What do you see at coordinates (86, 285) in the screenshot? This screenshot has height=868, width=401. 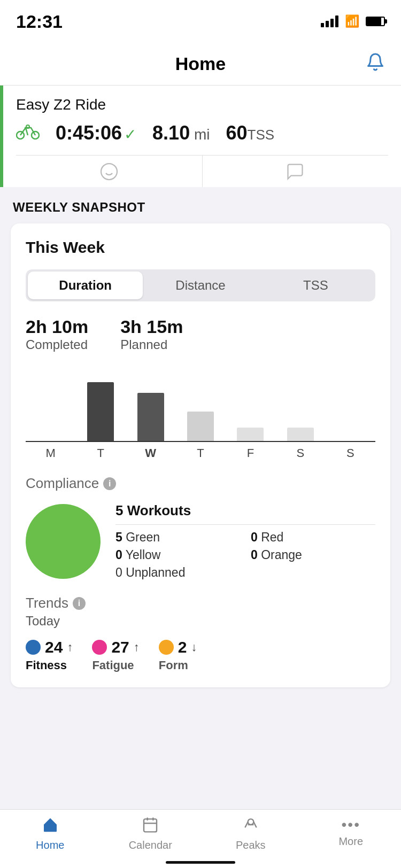 I see `tab-duration: Duration` at bounding box center [86, 285].